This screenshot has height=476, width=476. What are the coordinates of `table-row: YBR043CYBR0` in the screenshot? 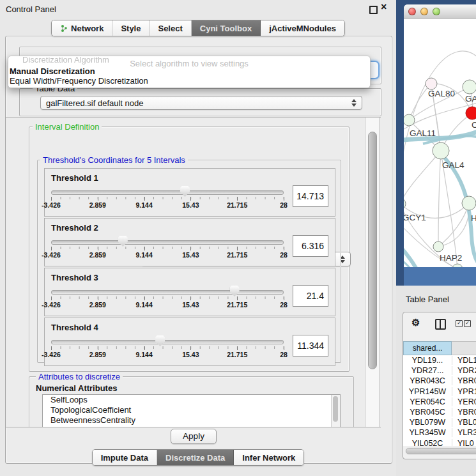 It's located at (440, 381).